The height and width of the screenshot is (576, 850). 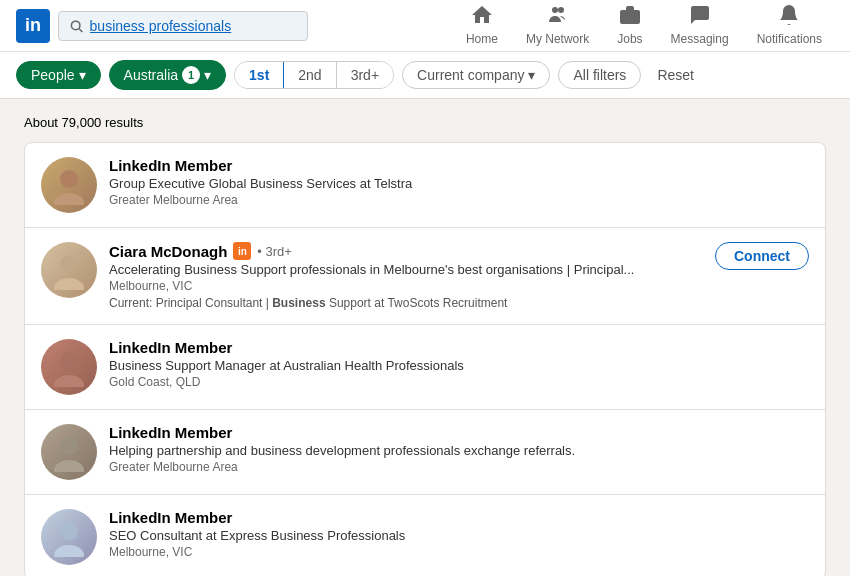 What do you see at coordinates (191, 75) in the screenshot?
I see `australia-count-badge: 1` at bounding box center [191, 75].